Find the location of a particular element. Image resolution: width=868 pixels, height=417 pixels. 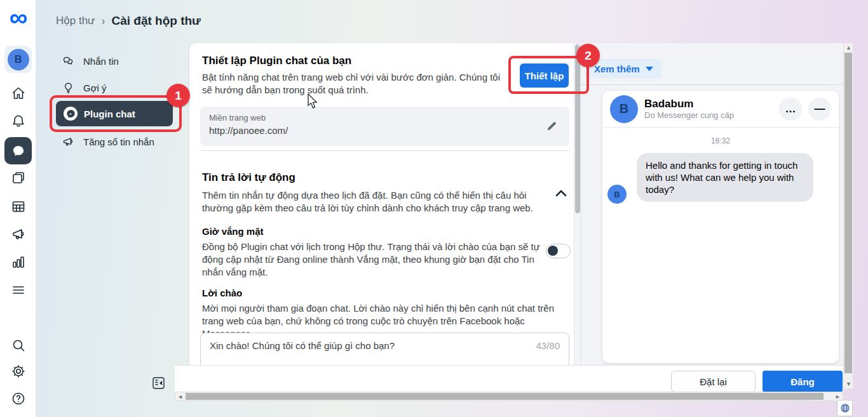

provider-label: Do Messenger cung cấp is located at coordinates (709, 116).